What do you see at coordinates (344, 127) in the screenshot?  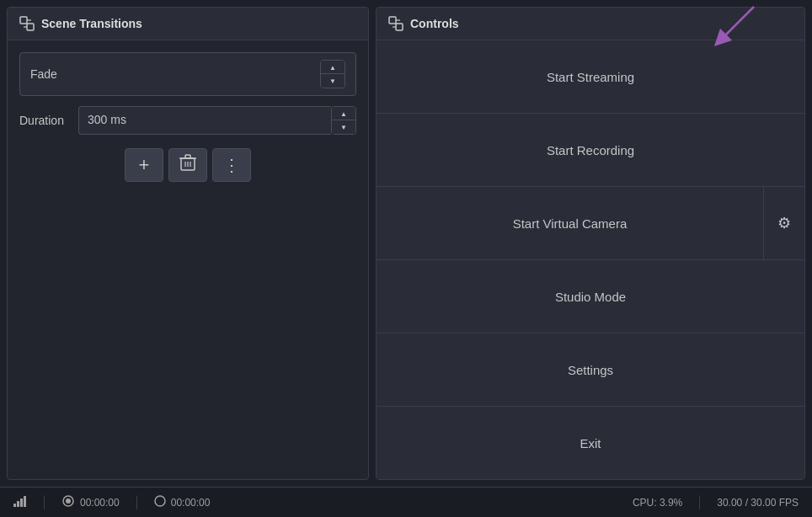 I see `chevron-down-icon-duration` at bounding box center [344, 127].